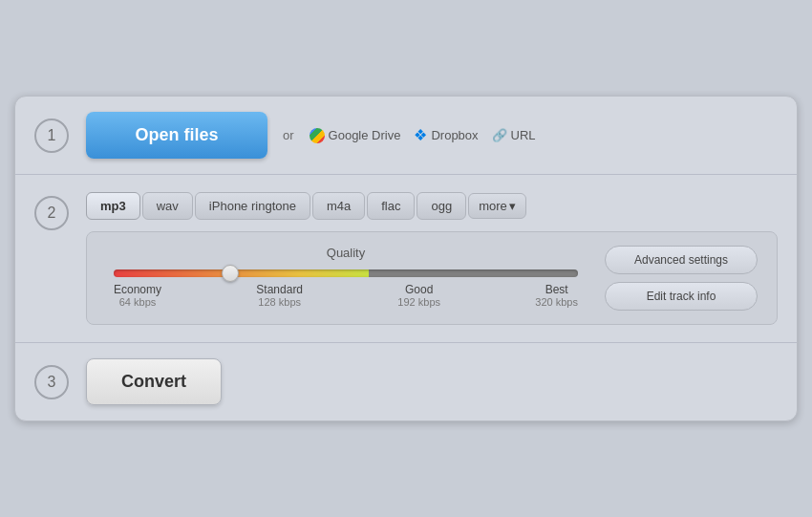  Describe the element at coordinates (317, 136) in the screenshot. I see `google-drive-icon` at that location.